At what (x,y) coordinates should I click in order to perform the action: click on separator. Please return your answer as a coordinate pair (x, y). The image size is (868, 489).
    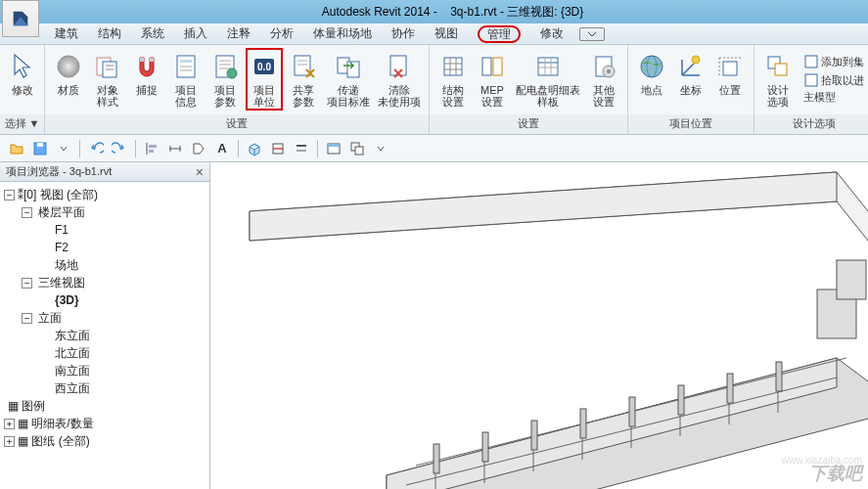
    Looking at the image, I should click on (135, 149).